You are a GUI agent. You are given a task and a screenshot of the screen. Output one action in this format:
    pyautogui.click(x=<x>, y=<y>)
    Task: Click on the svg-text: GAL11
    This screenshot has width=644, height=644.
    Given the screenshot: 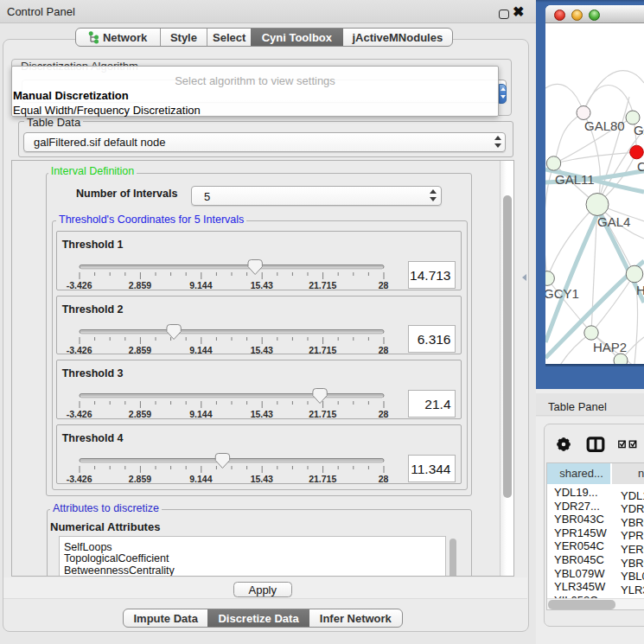 What is the action you would take?
    pyautogui.click(x=575, y=180)
    